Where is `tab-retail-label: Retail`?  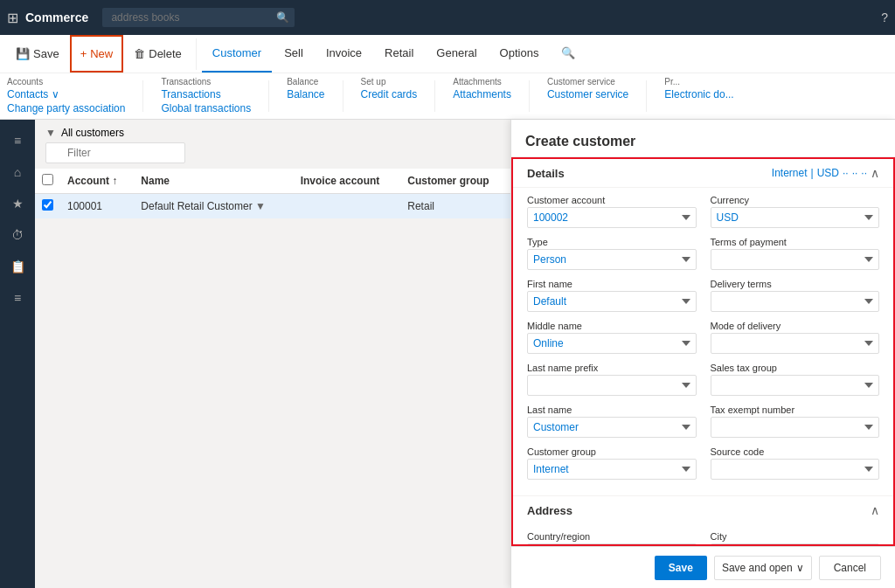
tab-retail-label: Retail is located at coordinates (399, 52).